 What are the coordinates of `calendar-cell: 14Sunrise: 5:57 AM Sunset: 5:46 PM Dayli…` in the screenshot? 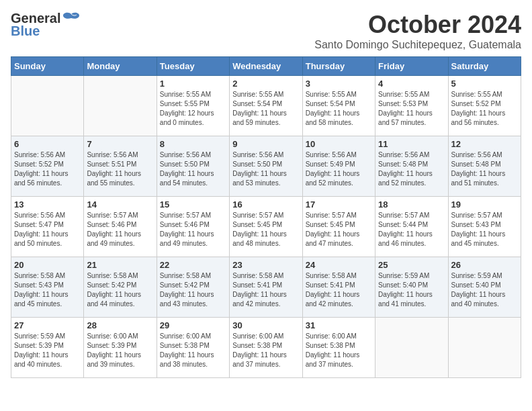 It's located at (120, 227).